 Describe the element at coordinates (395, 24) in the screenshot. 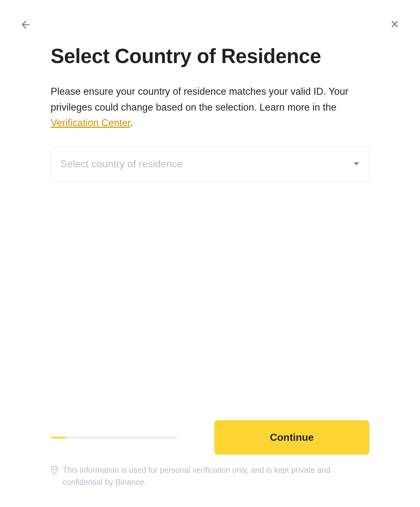

I see `close-icon` at that location.